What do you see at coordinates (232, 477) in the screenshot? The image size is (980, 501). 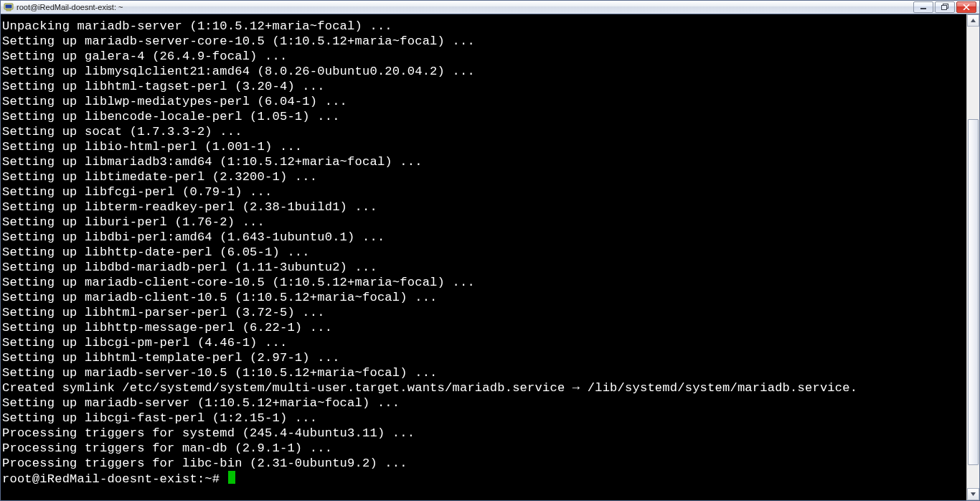 I see `cursor` at bounding box center [232, 477].